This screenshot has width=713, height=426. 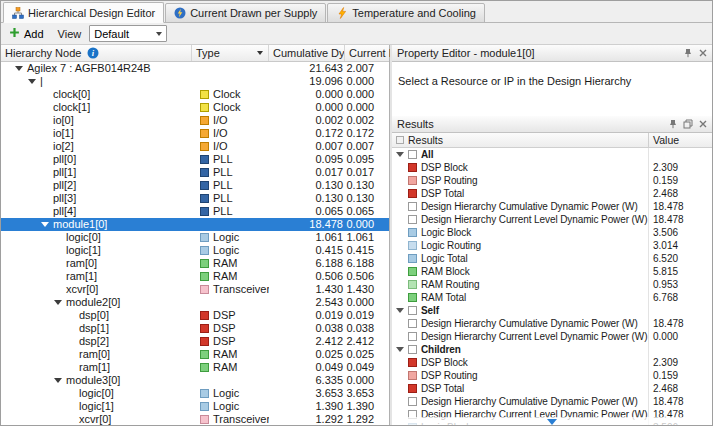 I want to click on tab-current-drawn-per-supply: Current Drawn per Supply, so click(x=246, y=13).